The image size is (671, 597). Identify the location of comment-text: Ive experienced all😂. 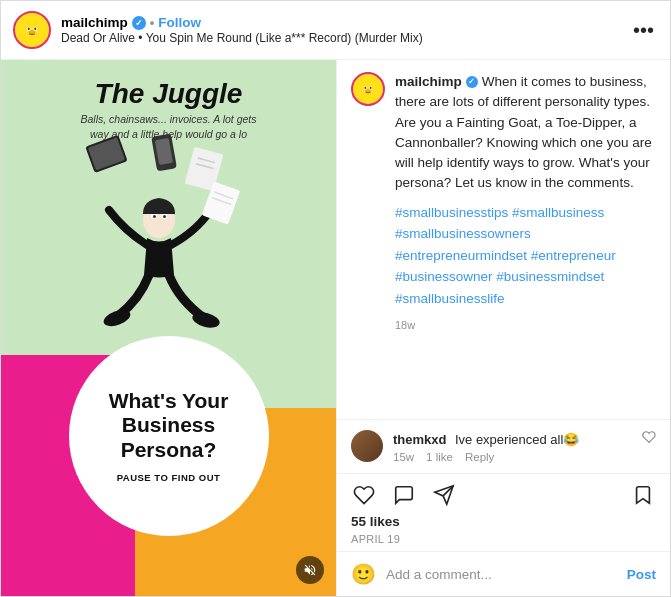
(517, 440).